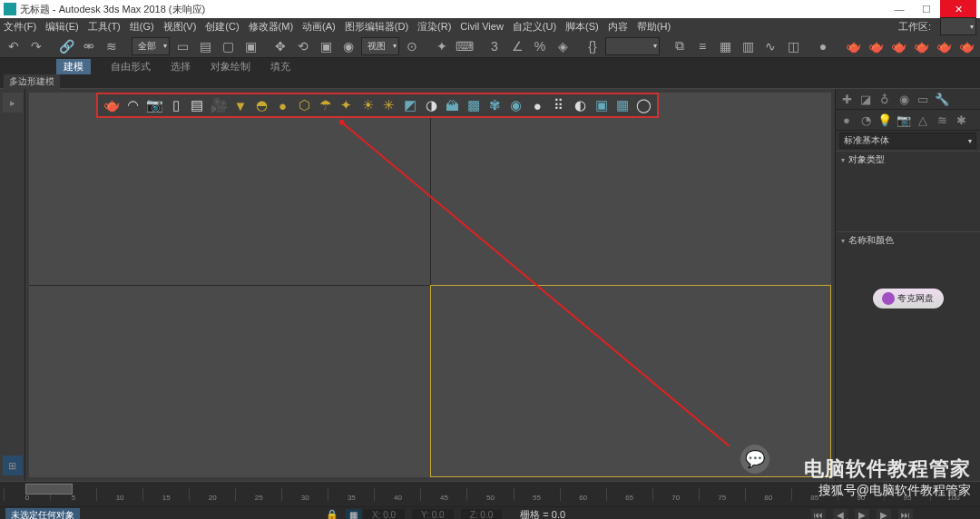 The width and height of the screenshot is (980, 519). What do you see at coordinates (904, 99) in the screenshot?
I see `motion-panel-icon: ◉` at bounding box center [904, 99].